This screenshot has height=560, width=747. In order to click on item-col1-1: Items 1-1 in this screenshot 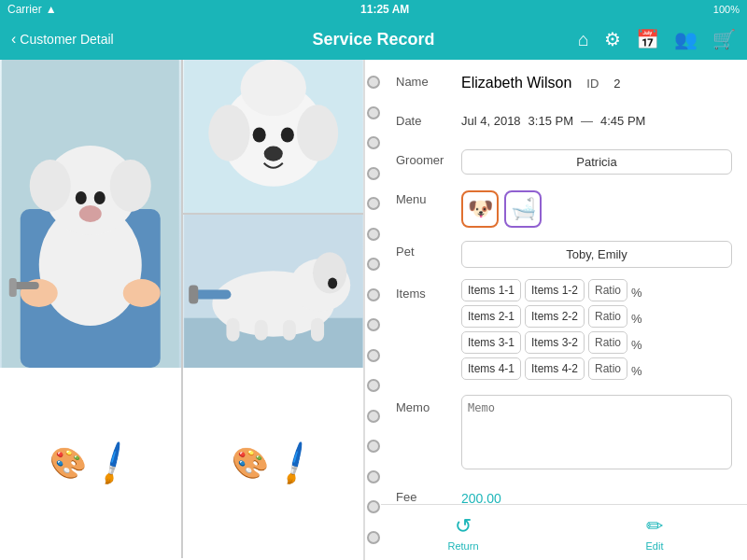, I will do `click(491, 290)`.